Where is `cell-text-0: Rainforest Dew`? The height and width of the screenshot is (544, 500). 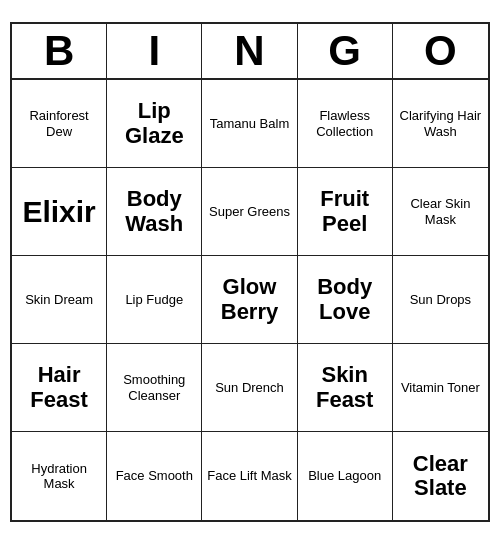 cell-text-0: Rainforest Dew is located at coordinates (59, 124).